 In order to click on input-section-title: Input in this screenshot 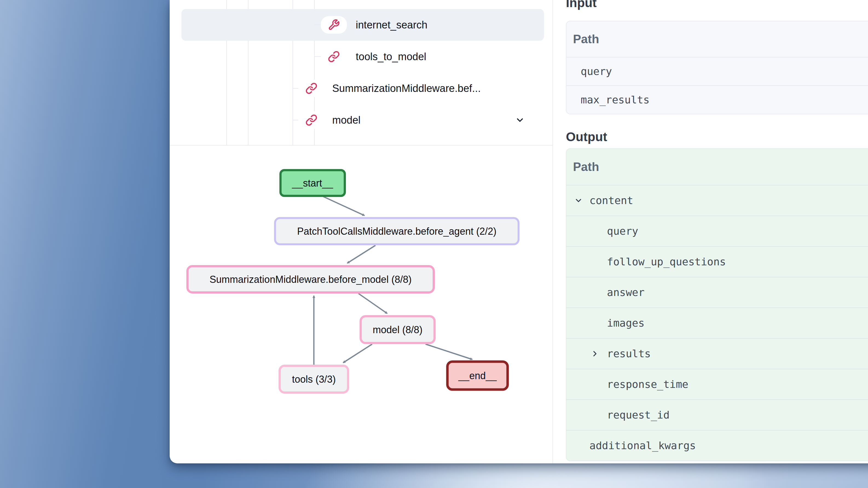, I will do `click(717, 5)`.